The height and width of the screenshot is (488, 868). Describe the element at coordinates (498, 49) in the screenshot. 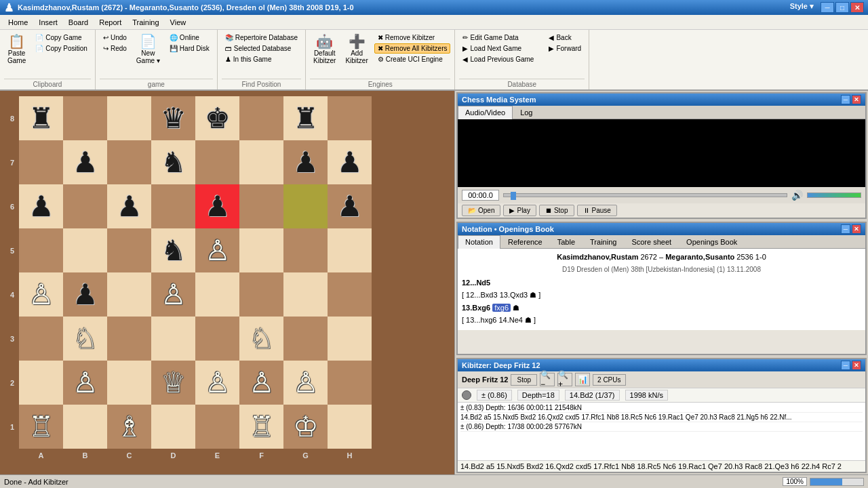

I see `load-next-game-button: ▶ Load Next Game` at that location.